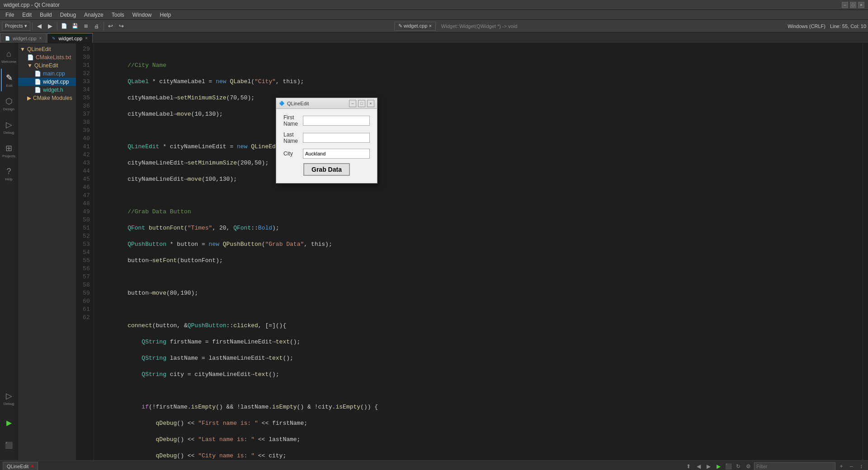 This screenshot has height=470, width=868. Describe the element at coordinates (728, 466) in the screenshot. I see `output-stop-btn: ⬛` at that location.